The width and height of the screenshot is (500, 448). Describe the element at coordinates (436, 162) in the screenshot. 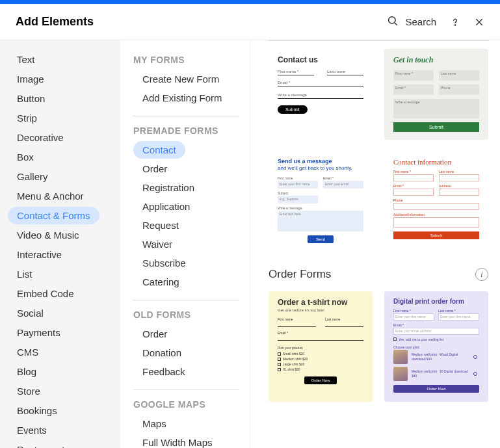

I see `template-title: Contact information` at that location.